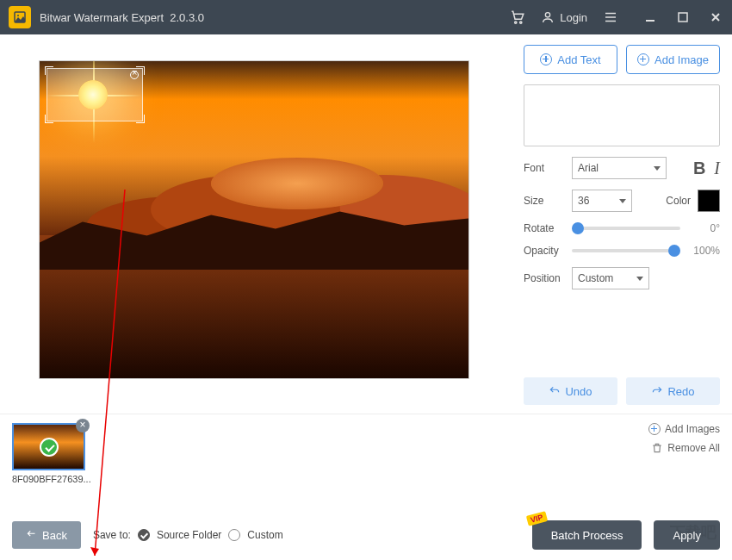 The width and height of the screenshot is (732, 560). I want to click on menu-icon, so click(611, 17).